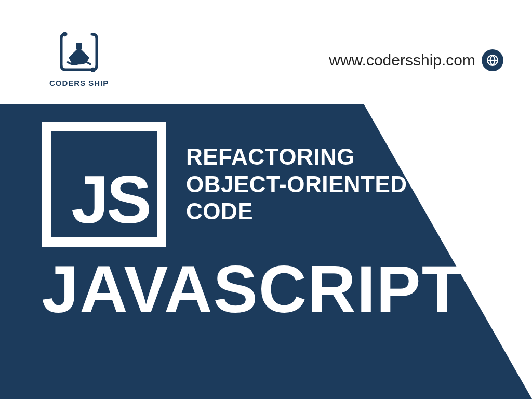 The width and height of the screenshot is (532, 399). Describe the element at coordinates (79, 52) in the screenshot. I see `ship-logo-icon` at that location.